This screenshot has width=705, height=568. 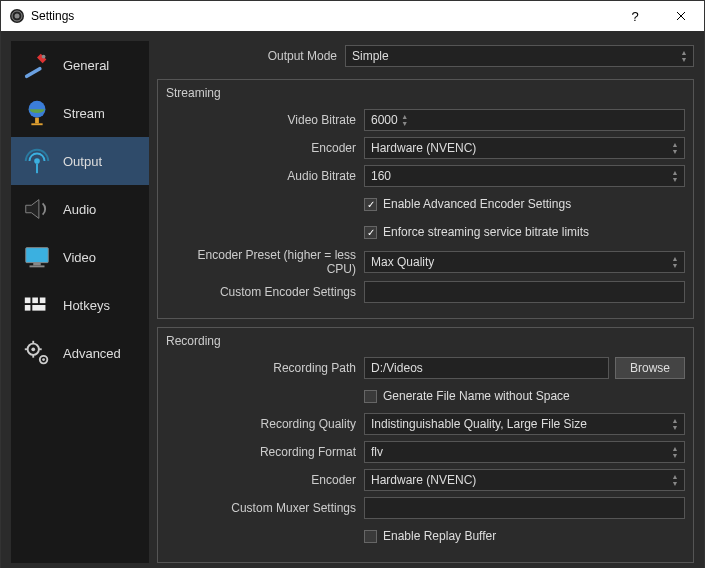 What do you see at coordinates (477, 204) in the screenshot?
I see `enable-advanced-label: Enable Advanced Encoder Settings` at bounding box center [477, 204].